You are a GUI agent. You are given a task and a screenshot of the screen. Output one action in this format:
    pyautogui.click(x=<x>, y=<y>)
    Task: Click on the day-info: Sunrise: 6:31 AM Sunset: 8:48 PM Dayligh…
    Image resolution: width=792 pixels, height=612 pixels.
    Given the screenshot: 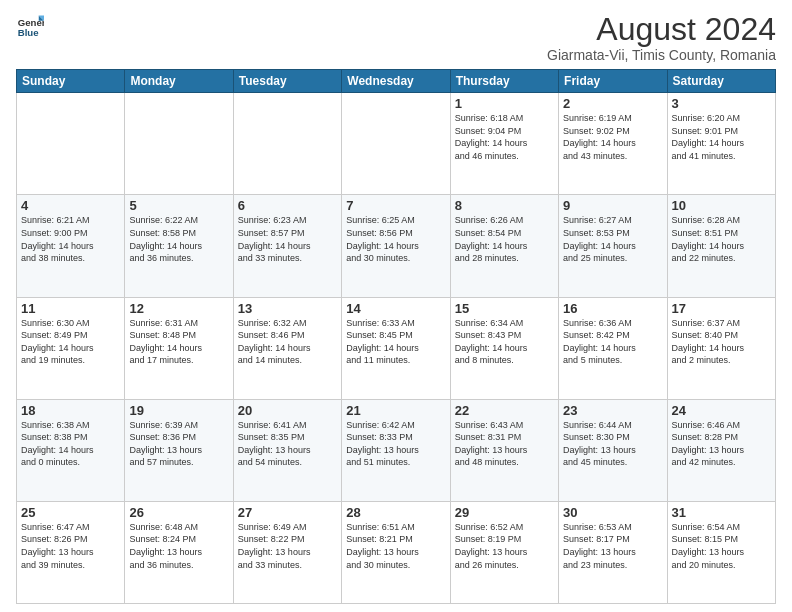 What is the action you would take?
    pyautogui.click(x=178, y=342)
    